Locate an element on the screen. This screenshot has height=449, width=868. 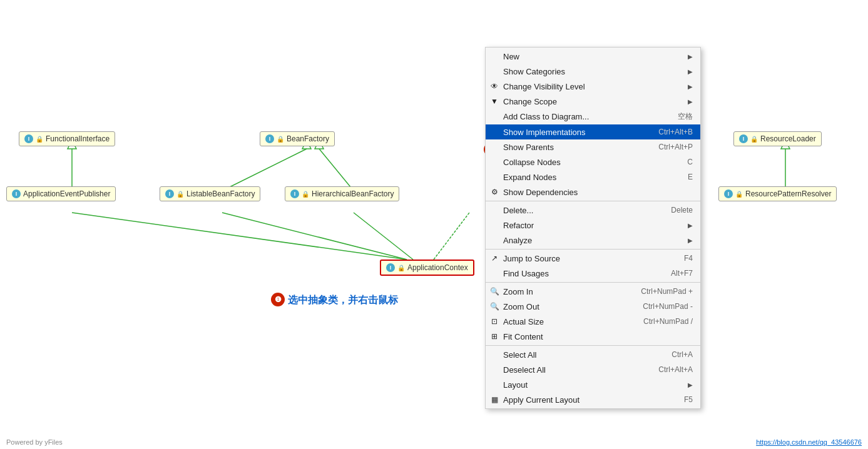
menu-item-change-scope: ▼ Change Scope ▶ is located at coordinates (593, 101).